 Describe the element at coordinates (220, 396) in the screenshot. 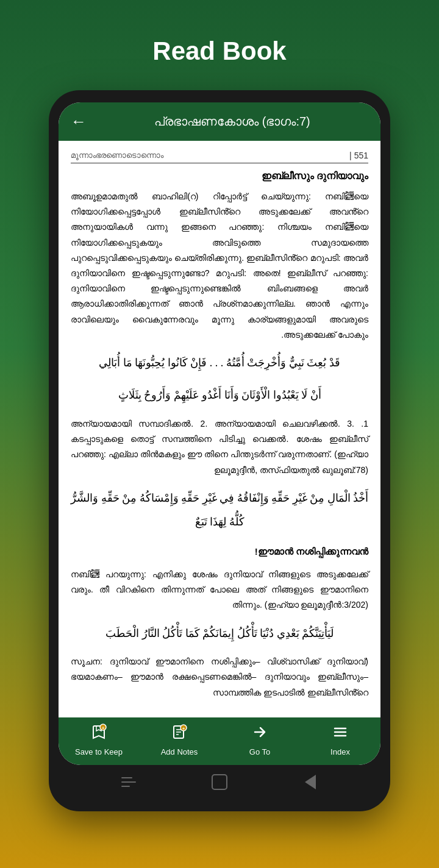

I see `arabic-verse-2: أَنْ لَا يَعْبُدُوا الْأَوْثَانَ وَأَنَا…` at that location.